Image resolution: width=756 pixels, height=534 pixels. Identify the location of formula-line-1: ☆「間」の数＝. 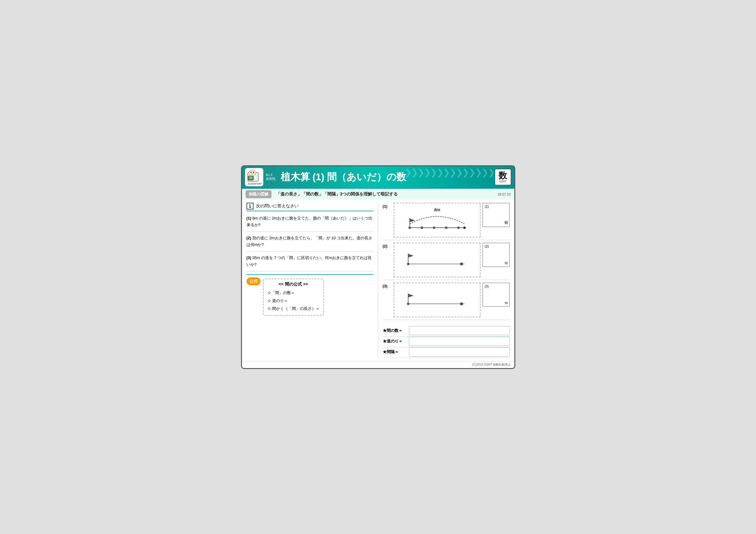
(294, 293).